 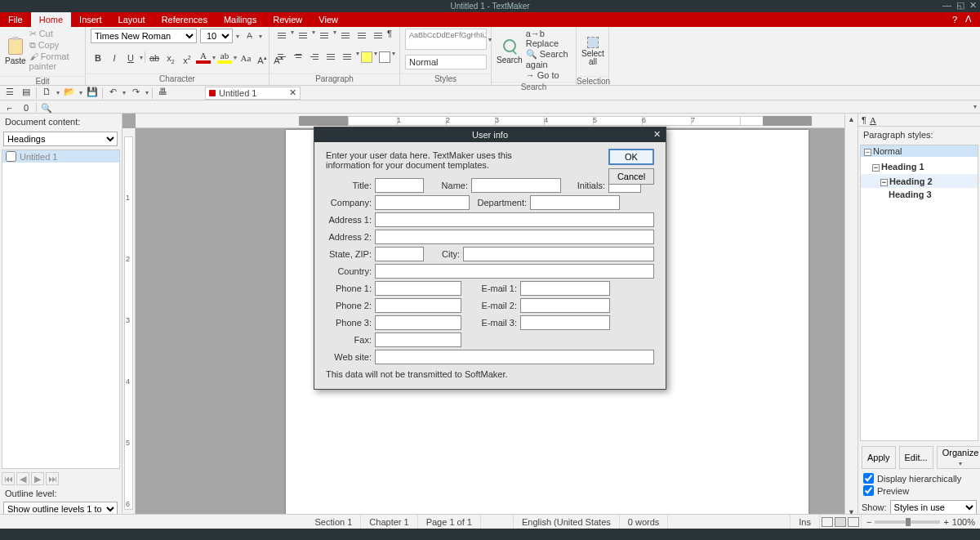 What do you see at coordinates (347, 57) in the screenshot?
I see `line-spacing-button` at bounding box center [347, 57].